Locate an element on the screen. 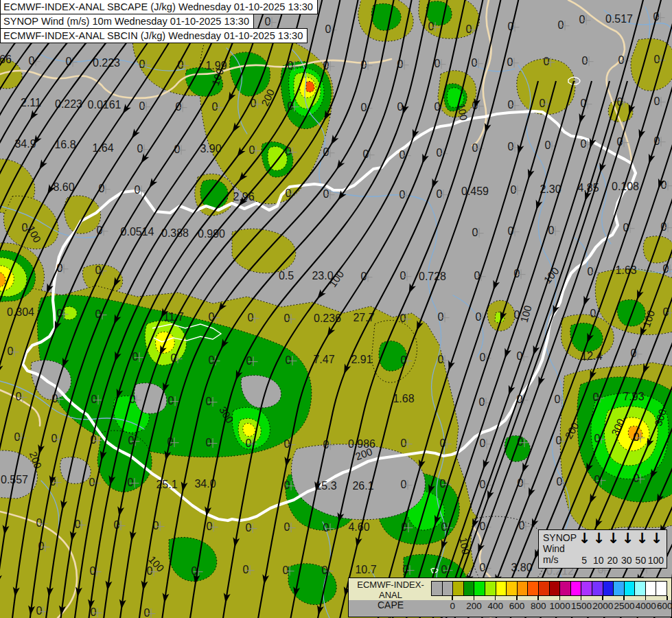 The width and height of the screenshot is (672, 618). cape-legend-ticks is located at coordinates (549, 598).